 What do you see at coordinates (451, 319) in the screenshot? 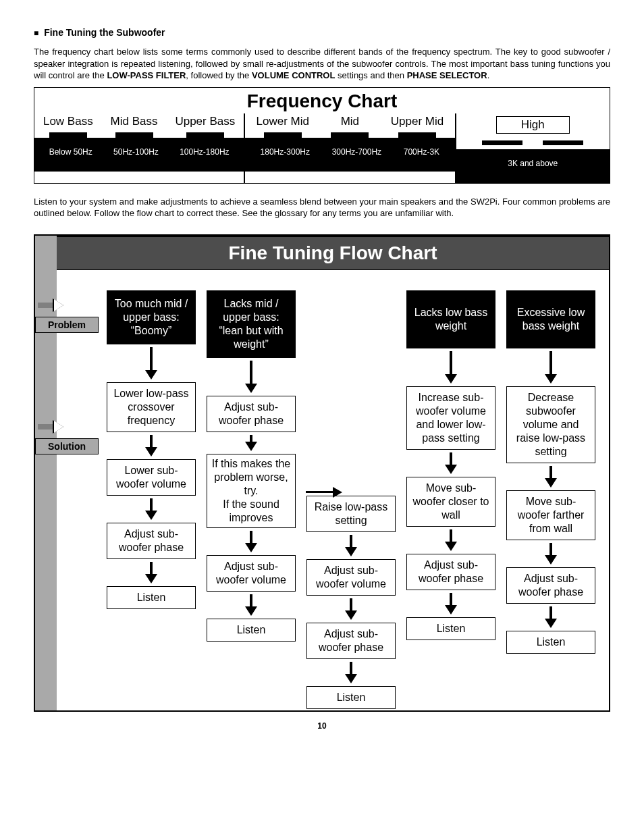
I see `problem-box: Lacks low bass weight` at bounding box center [451, 319].